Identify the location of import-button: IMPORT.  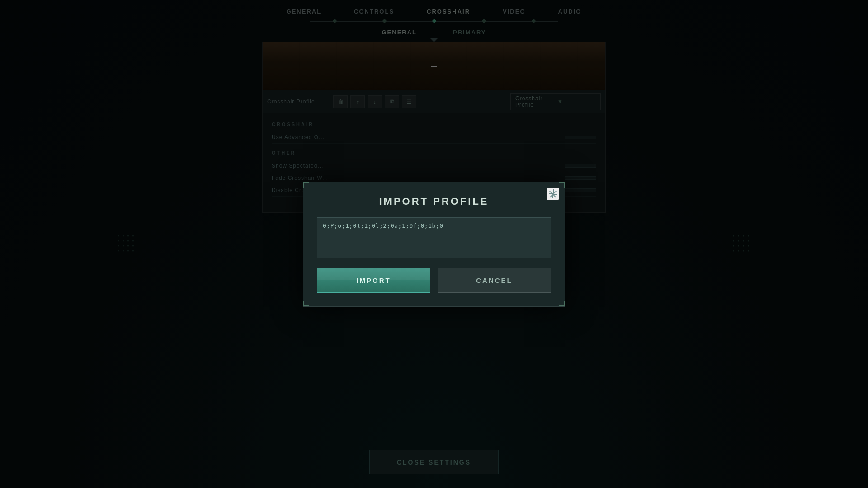
(373, 280).